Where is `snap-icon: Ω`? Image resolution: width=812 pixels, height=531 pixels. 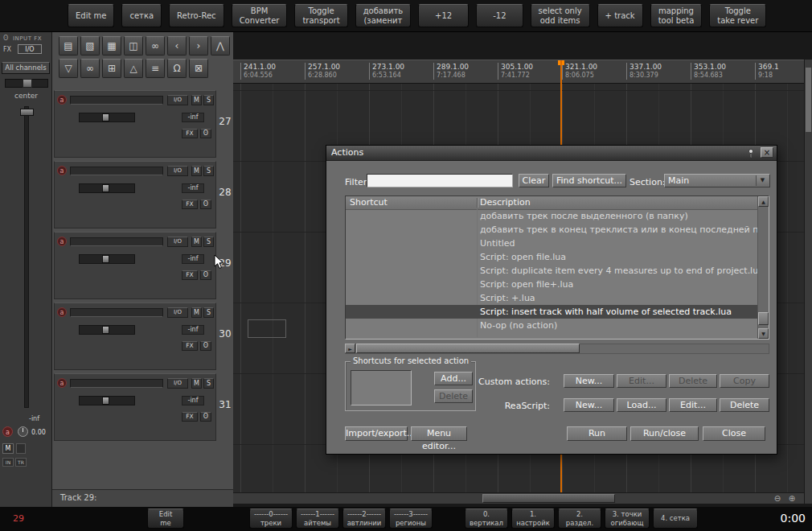
snap-icon: Ω is located at coordinates (177, 68).